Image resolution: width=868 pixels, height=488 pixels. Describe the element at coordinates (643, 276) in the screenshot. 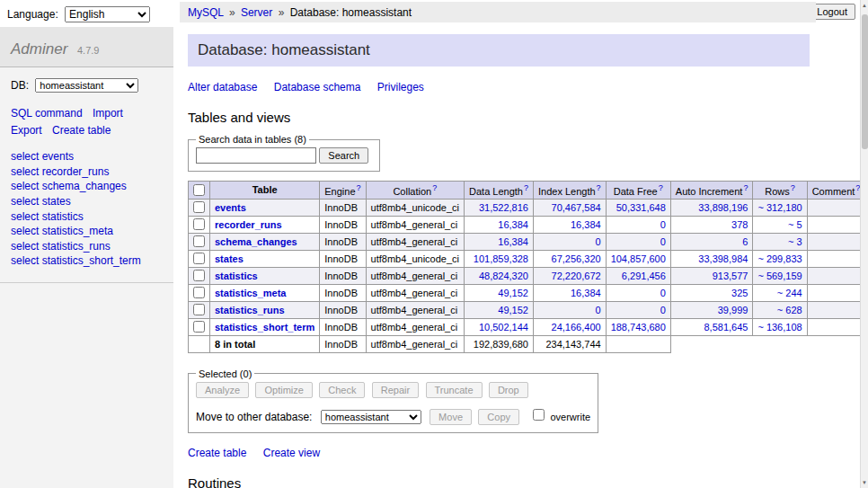

I see `data-free-link: 6,291,456` at that location.